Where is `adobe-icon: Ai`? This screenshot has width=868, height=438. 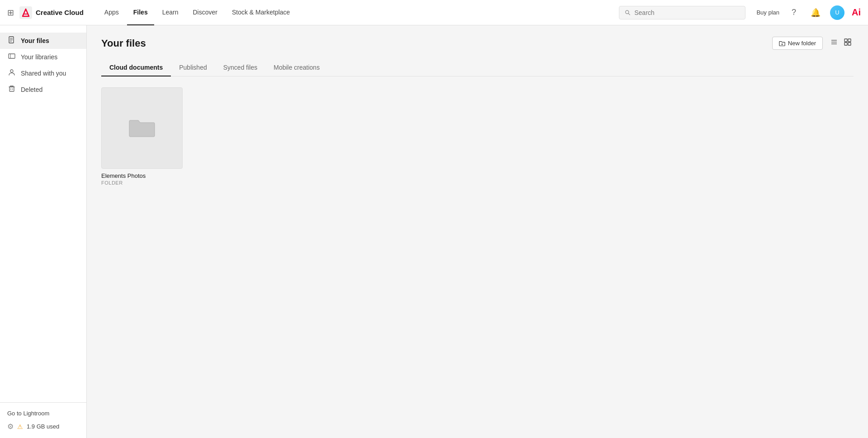 adobe-icon: Ai is located at coordinates (856, 13).